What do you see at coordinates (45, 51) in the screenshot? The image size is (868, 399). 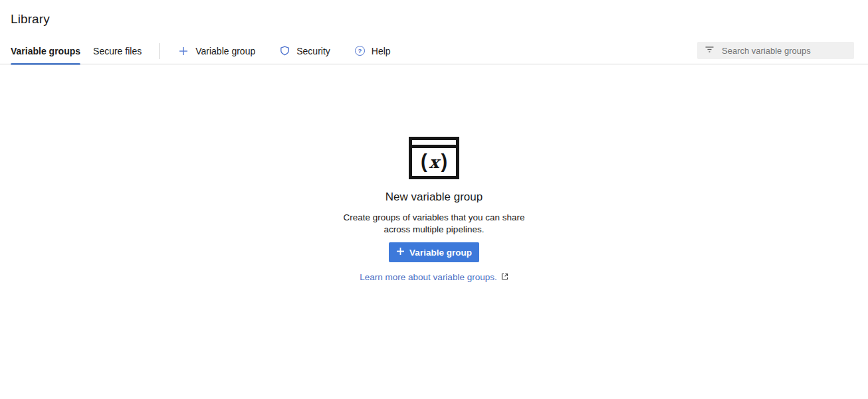 I see `tab-variable-groups-label: Variable groups` at bounding box center [45, 51].